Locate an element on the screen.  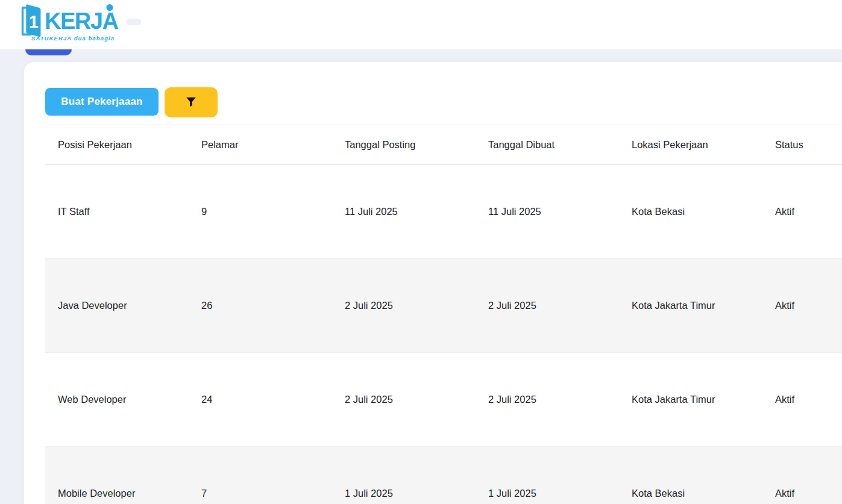
table-cell: Mobile Developer is located at coordinates (117, 494).